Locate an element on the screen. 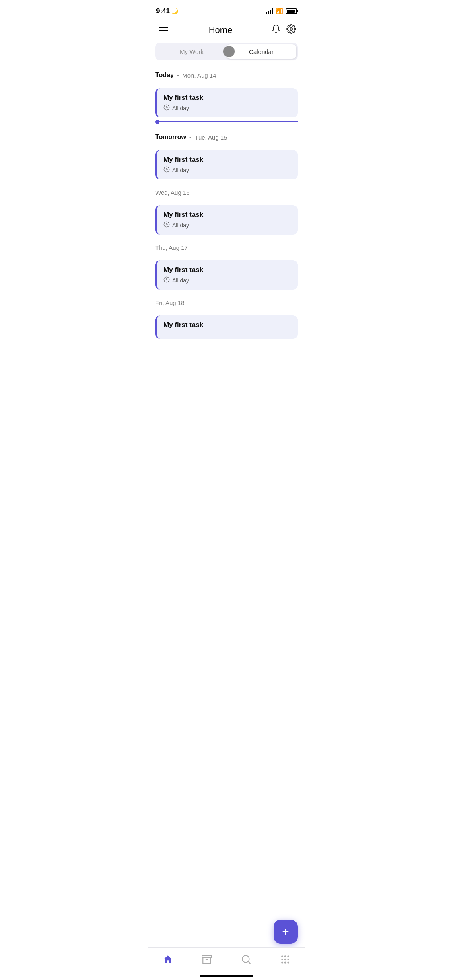 The width and height of the screenshot is (453, 980). header: Home is located at coordinates (226, 31).